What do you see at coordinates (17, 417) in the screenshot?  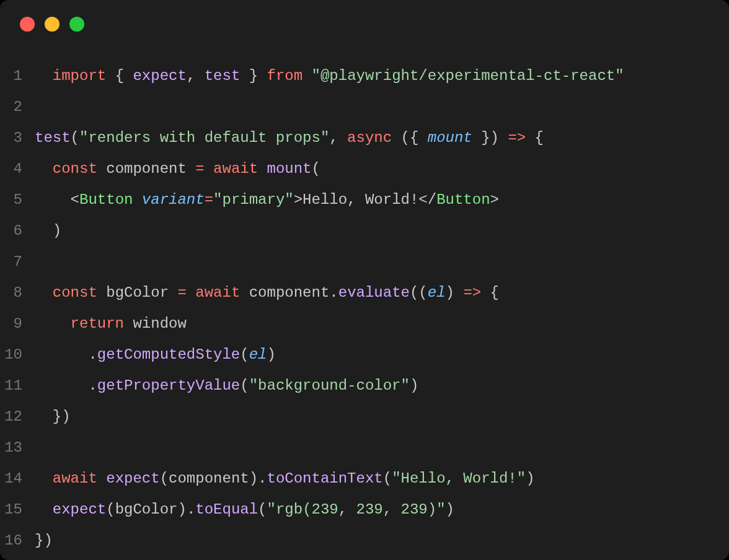 I see `line-number: 12` at bounding box center [17, 417].